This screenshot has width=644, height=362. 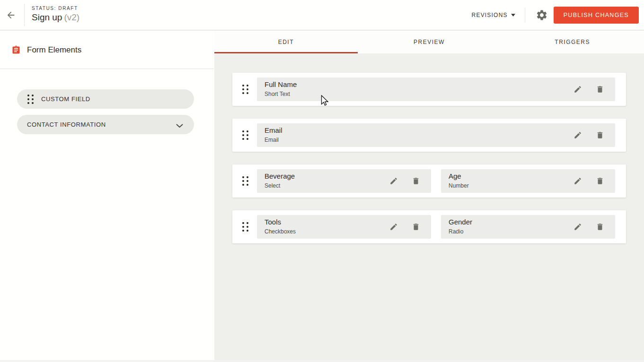 I want to click on horizontal-scrollbar-track, so click(x=322, y=361).